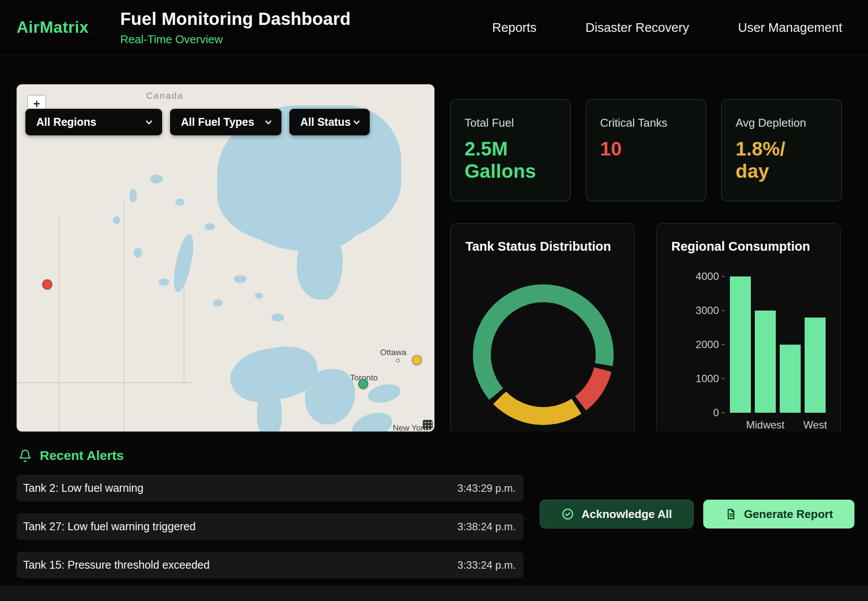  Describe the element at coordinates (235, 28) in the screenshot. I see `title-block: Fuel Monitoring Dashboard Real-Time Over…` at that location.